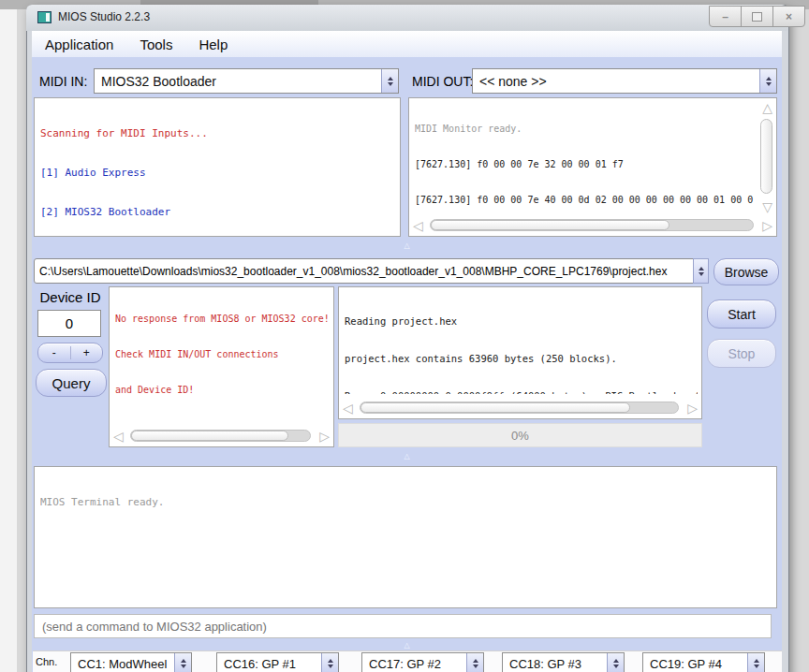 The height and width of the screenshot is (672, 809). Describe the element at coordinates (221, 367) in the screenshot. I see `device-status-panel: No response from MIOS8 or MIOS32 core! C…` at that location.